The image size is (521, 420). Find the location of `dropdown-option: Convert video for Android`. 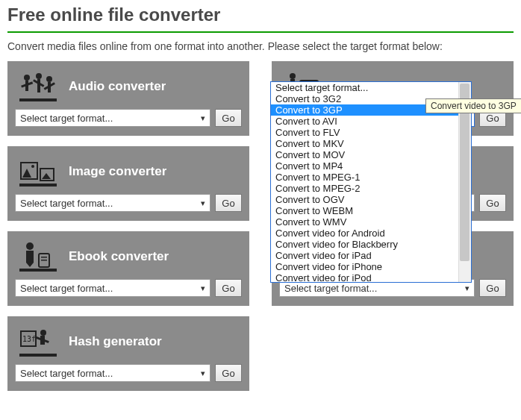

dropdown-option: Convert video for Android is located at coordinates (371, 233).